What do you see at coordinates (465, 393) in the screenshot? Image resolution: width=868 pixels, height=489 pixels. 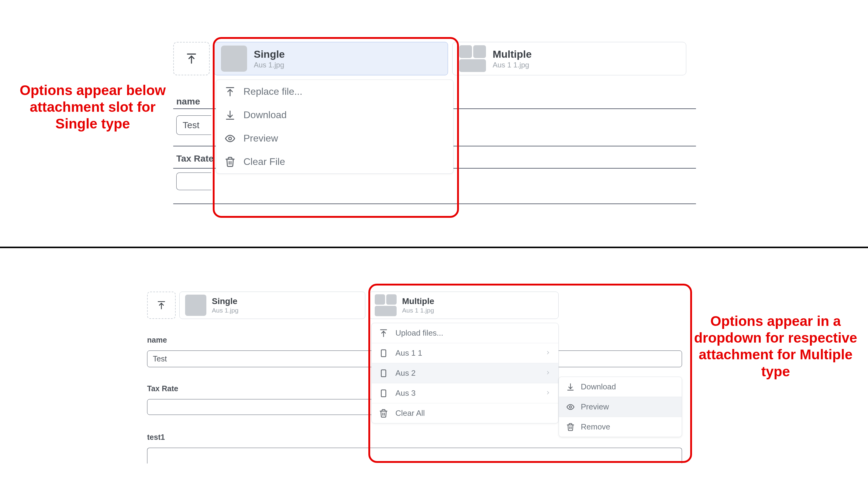 I see `menu-file-item-aus3: Aus 3` at bounding box center [465, 393].